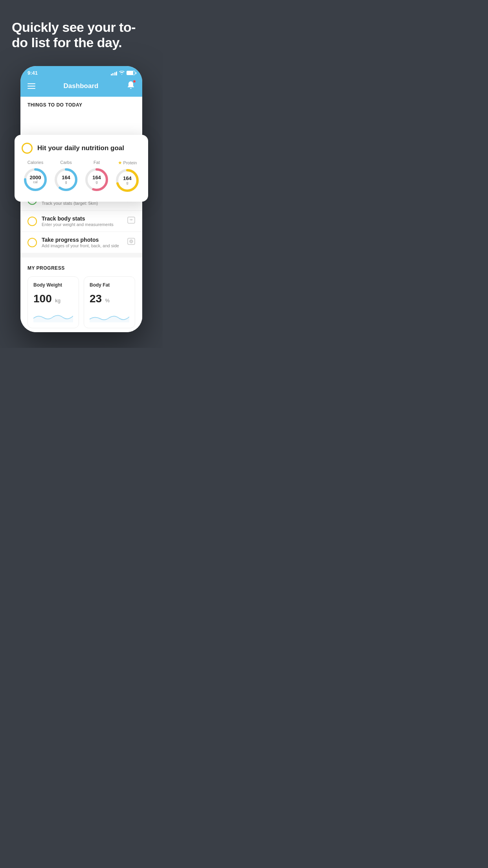 The width and height of the screenshot is (488, 868). What do you see at coordinates (131, 73) in the screenshot?
I see `battery-icon` at bounding box center [131, 73].